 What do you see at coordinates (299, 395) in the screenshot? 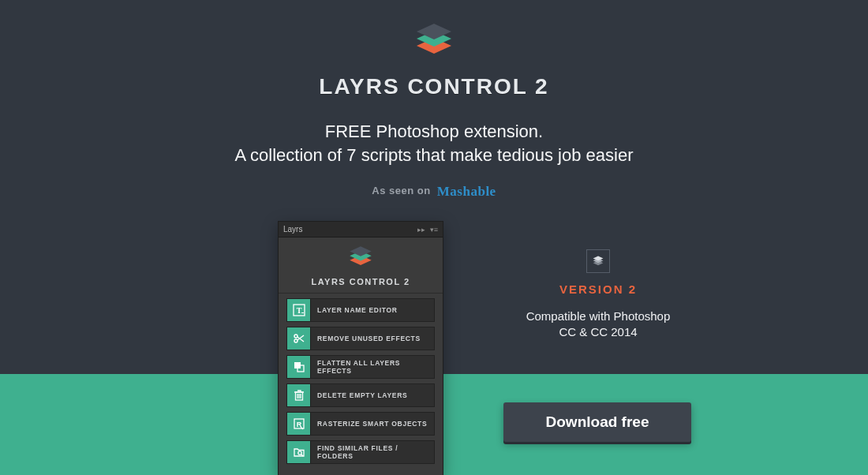
I see `trash-icon` at bounding box center [299, 395].